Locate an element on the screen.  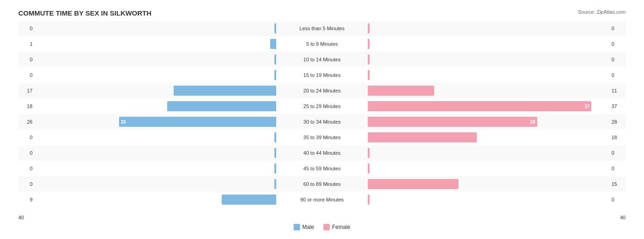
legend-male-box is located at coordinates (297, 227).